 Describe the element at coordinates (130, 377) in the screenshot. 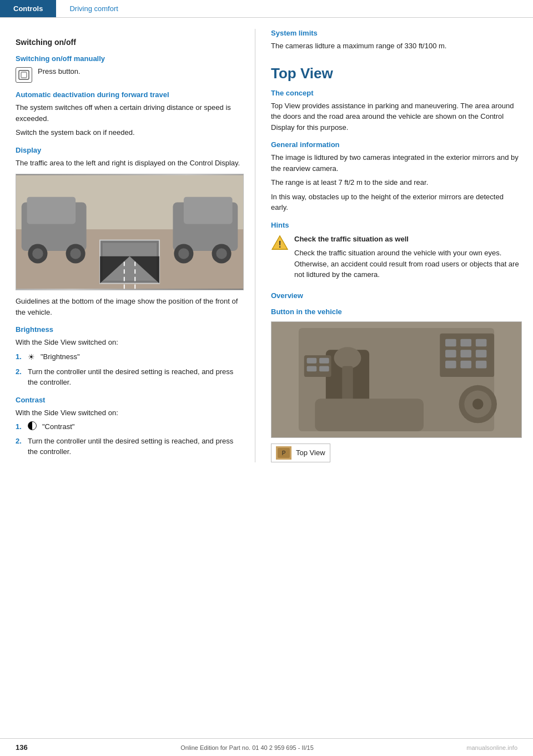

I see `brightness-step2: 2. Turn the controller until the desired…` at that location.